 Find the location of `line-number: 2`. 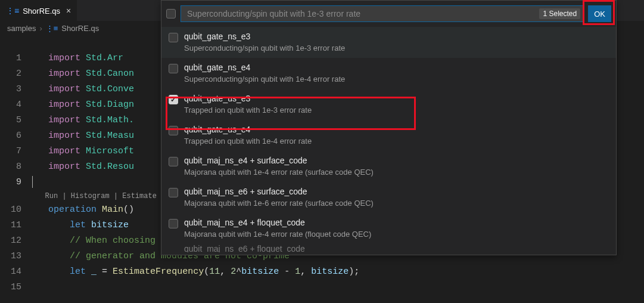

line-number: 2 is located at coordinates (11, 74).